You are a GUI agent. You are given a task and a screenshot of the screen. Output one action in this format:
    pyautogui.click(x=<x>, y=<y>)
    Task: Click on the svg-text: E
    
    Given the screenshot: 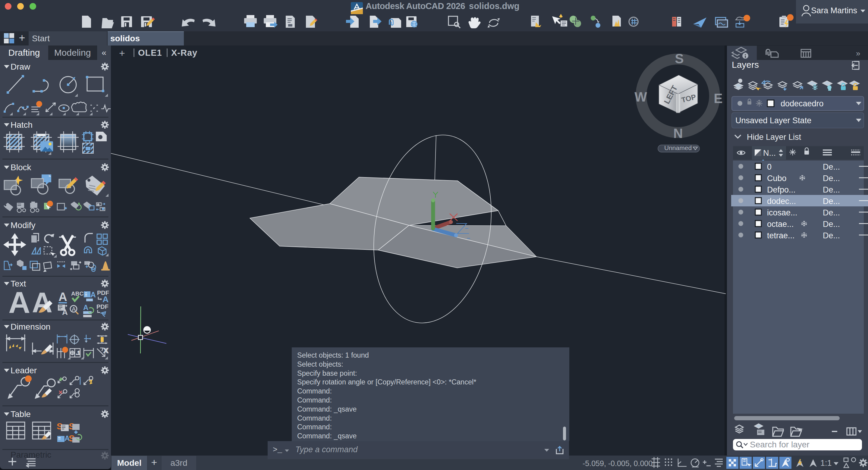 What is the action you would take?
    pyautogui.click(x=718, y=98)
    